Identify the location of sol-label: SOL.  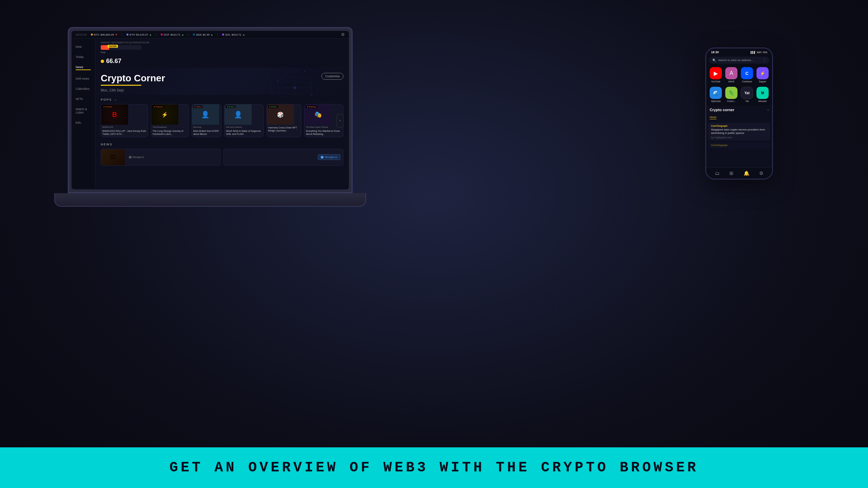
(228, 35).